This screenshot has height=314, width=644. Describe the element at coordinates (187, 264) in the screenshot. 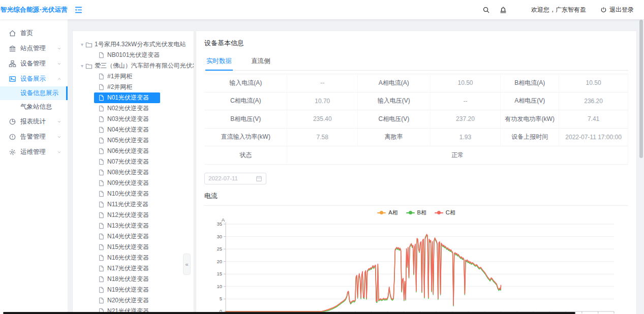

I see `tree-collapse-handle: «` at that location.